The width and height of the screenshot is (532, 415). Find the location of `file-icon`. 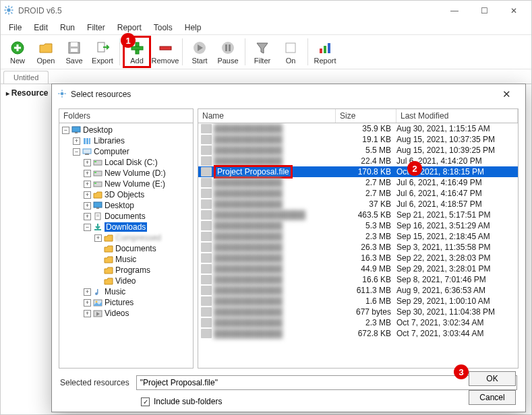

file-icon is located at coordinates (206, 323).